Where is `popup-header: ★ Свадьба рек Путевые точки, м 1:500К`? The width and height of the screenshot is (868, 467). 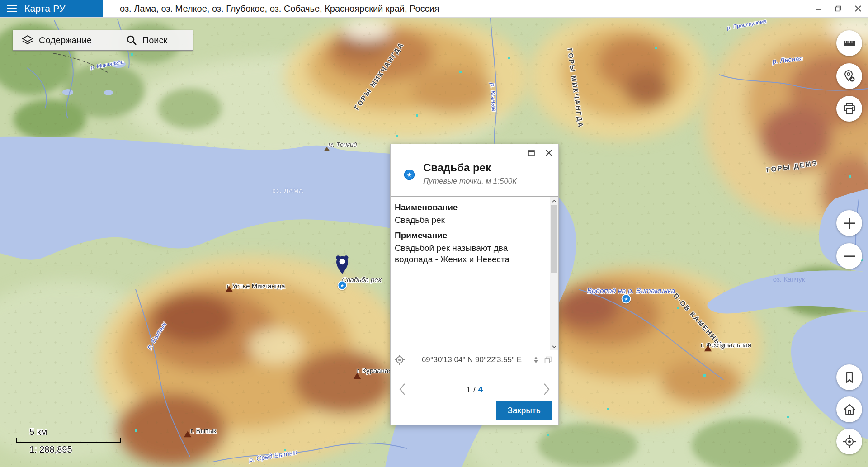 popup-header: ★ Свадьба рек Путевые точки, м 1:500К is located at coordinates (475, 170).